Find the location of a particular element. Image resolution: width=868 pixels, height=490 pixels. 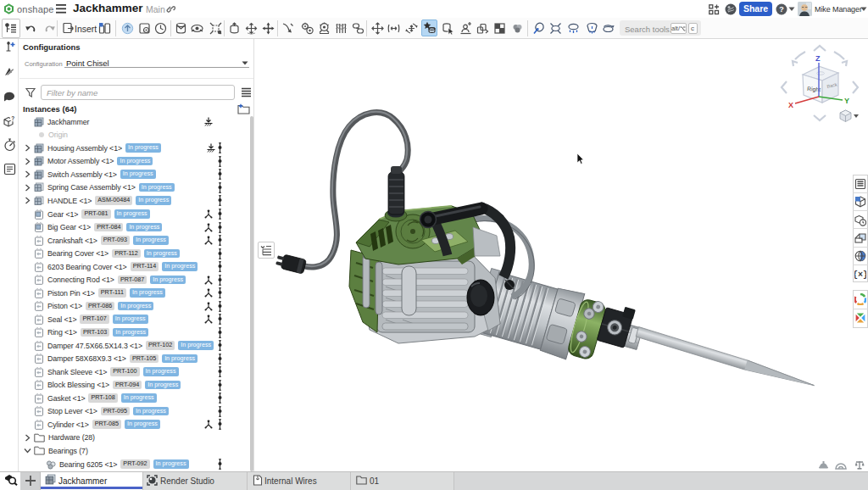

svg-text: Y is located at coordinates (847, 101).